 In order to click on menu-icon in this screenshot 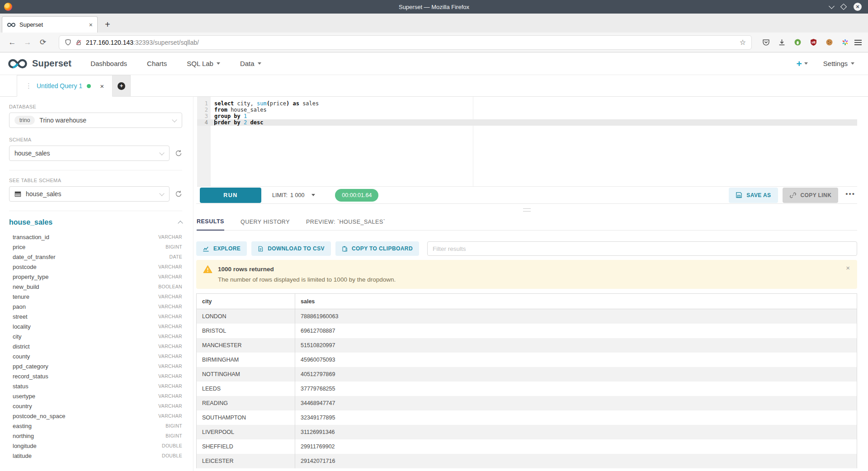, I will do `click(858, 42)`.